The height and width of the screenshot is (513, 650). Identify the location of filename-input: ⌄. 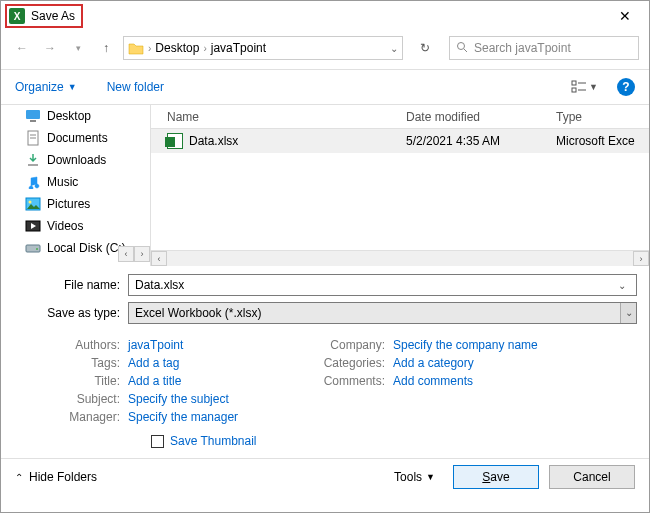
(382, 285).